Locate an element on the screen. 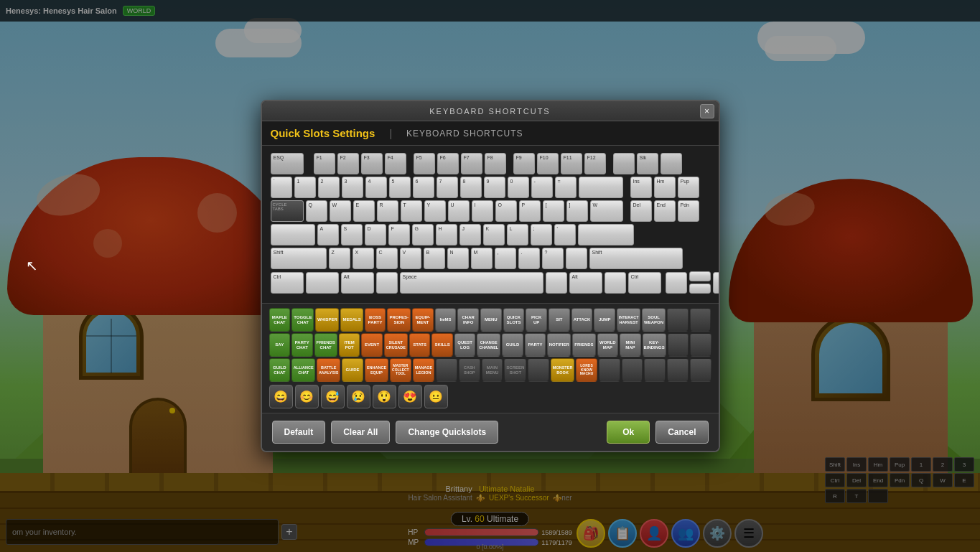 This screenshot has width=980, height=552. key-f8: F8 is located at coordinates (495, 164).